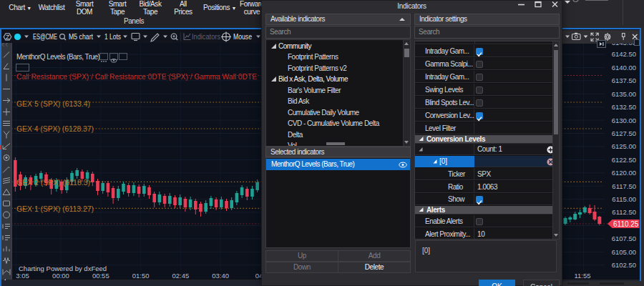 The width and height of the screenshot is (644, 286). I want to click on svg-text: 6135.00, so click(624, 94).